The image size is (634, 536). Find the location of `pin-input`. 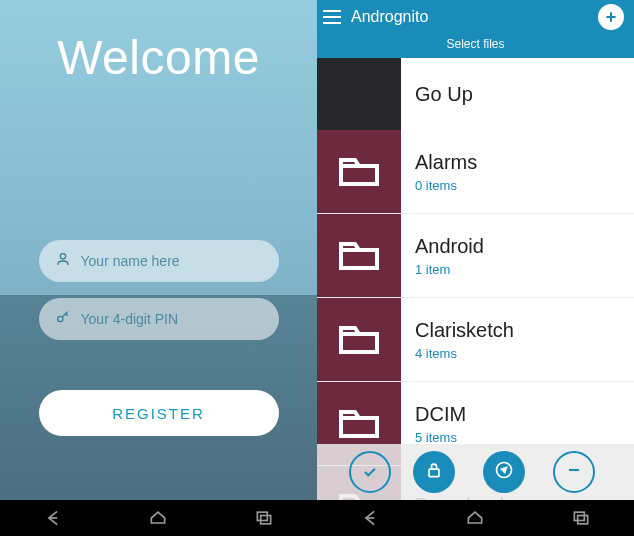

pin-input is located at coordinates (172, 319).